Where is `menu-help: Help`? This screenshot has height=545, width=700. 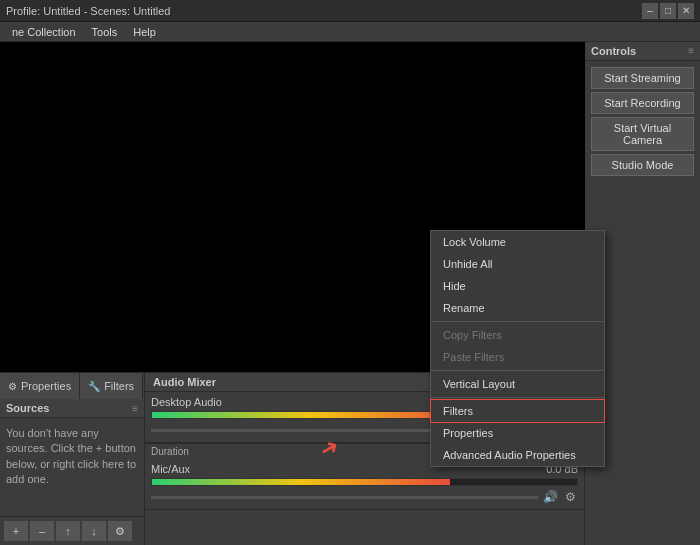
menu-help: Help is located at coordinates (144, 32).